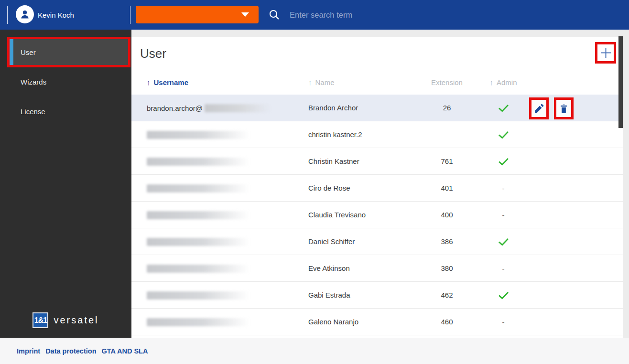  I want to click on sidebar-item-label: Wizards, so click(33, 82).